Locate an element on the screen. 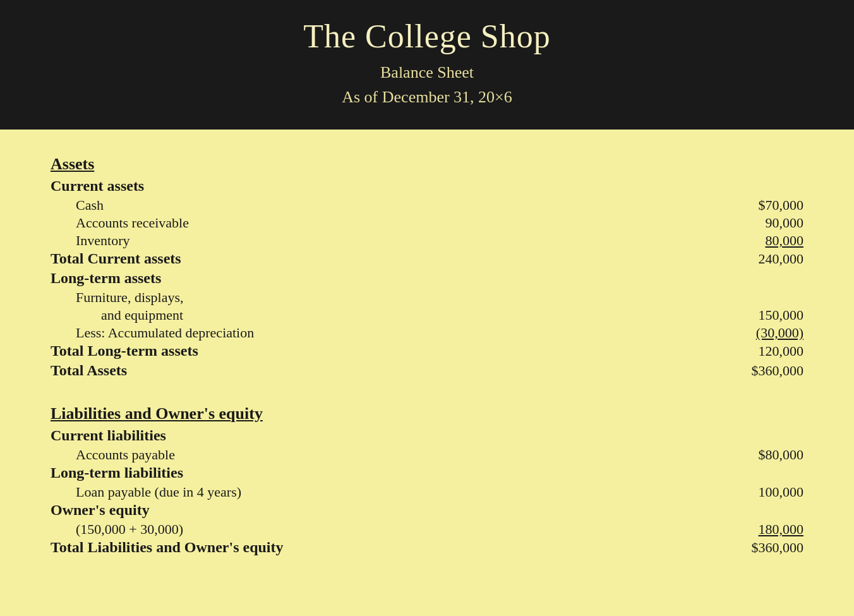 This screenshot has height=616, width=854. accounts-receivable-label: Accounts receivable is located at coordinates (120, 223).